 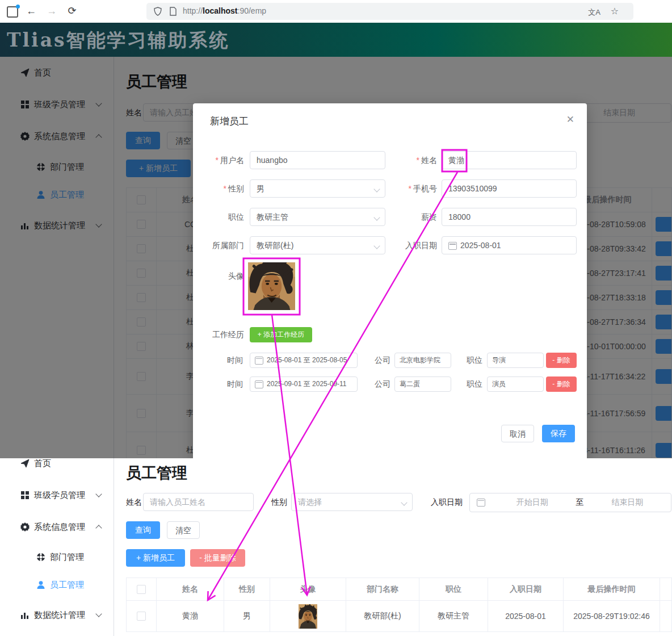 I want to click on filter-name-label: 姓名, so click(x=134, y=502).